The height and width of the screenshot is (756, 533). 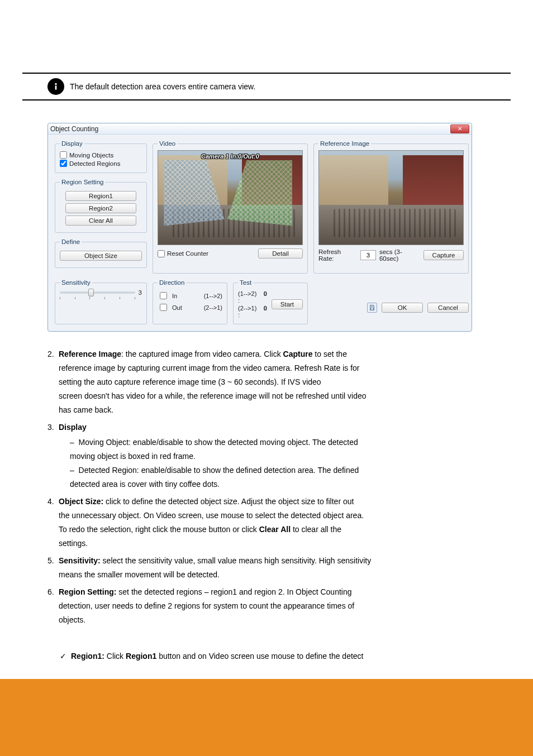 What do you see at coordinates (76, 283) in the screenshot?
I see `sensitivity-legend: Sensitivity` at bounding box center [76, 283].